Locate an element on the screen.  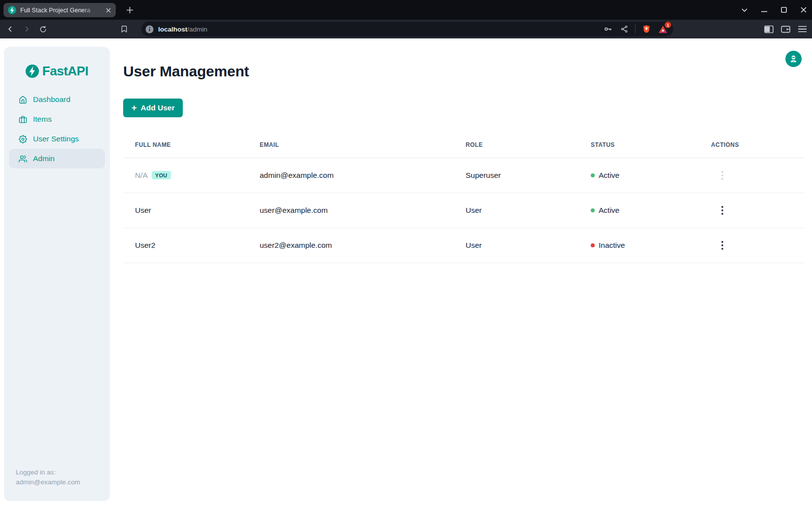
col-full-name: FULL NAME is located at coordinates (185, 145).